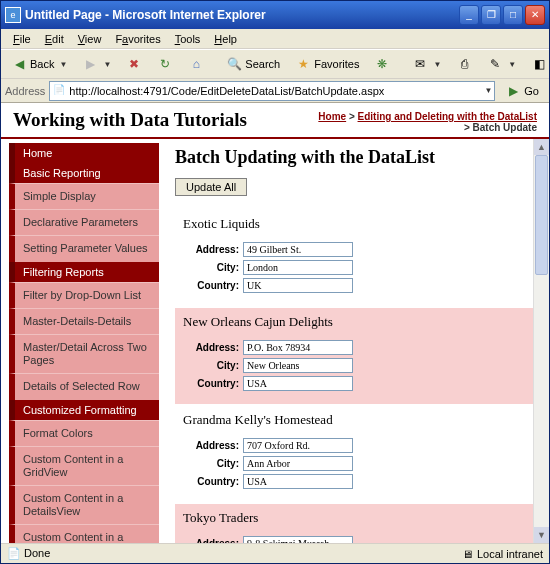 Image resolution: width=550 pixels, height=564 pixels. I want to click on supplier-block: Exotic Liquids Address: City: Country:, so click(354, 258).